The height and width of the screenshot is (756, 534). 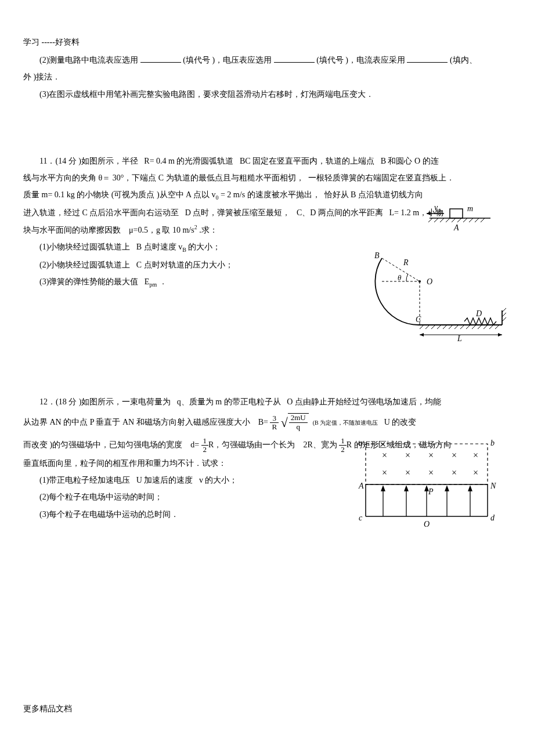 I want to click on text: R= 0.4 m 的光滑圆弧轨道, so click(x=189, y=161).